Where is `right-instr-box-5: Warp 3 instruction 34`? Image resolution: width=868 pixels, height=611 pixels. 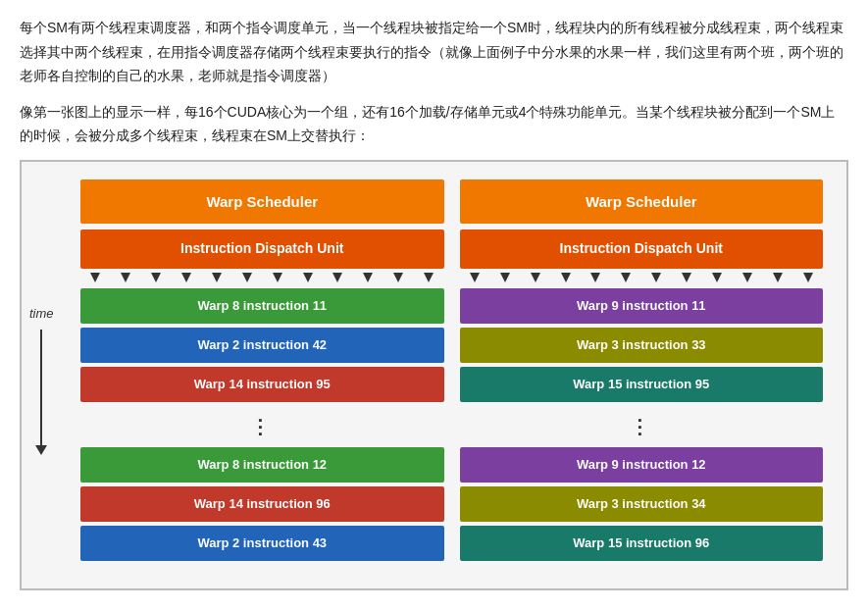
right-instr-box-5: Warp 3 instruction 34 is located at coordinates (641, 504).